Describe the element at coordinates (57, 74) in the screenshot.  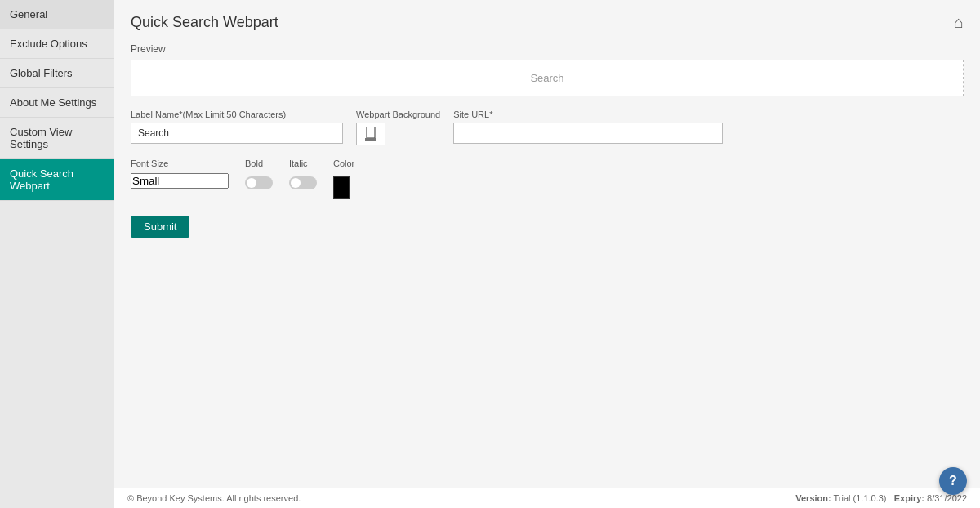
I see `sidebar-item-global-filters: Global Filters` at that location.